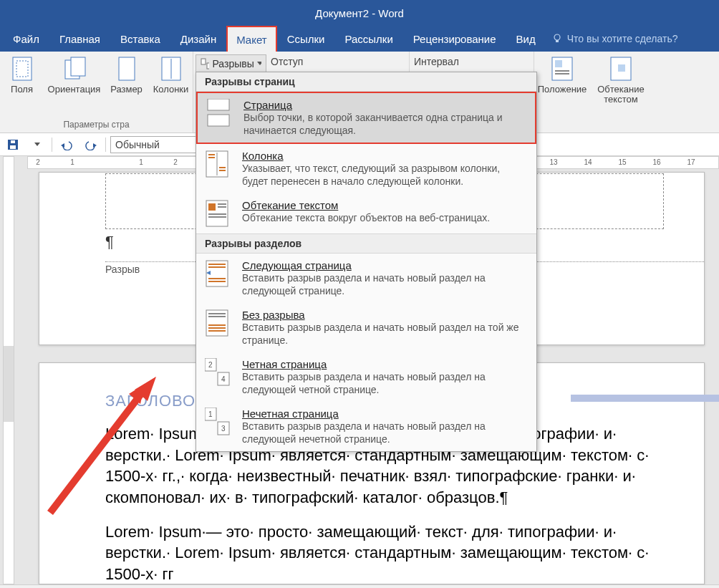 The height and width of the screenshot is (588, 719). What do you see at coordinates (338, 62) in the screenshot?
I see `indent-group-header: Отступ` at bounding box center [338, 62].